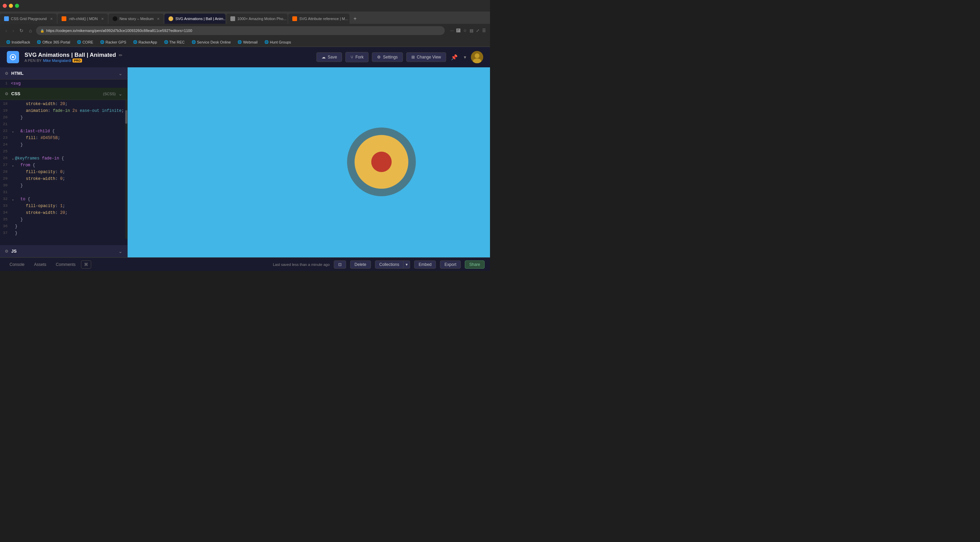 Image resolution: width=980 pixels, height=542 pixels. I want to click on share-button: Share, so click(475, 265).